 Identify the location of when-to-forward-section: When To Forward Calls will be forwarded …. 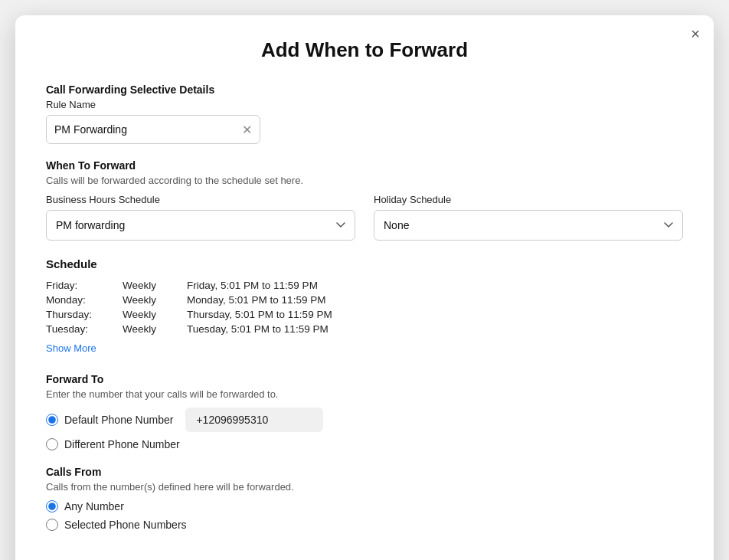
(364, 200).